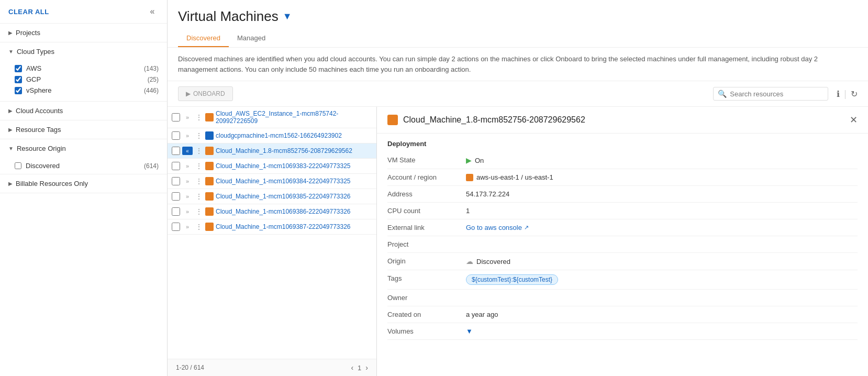  What do you see at coordinates (427, 194) in the screenshot?
I see `address-label: Address` at bounding box center [427, 194].